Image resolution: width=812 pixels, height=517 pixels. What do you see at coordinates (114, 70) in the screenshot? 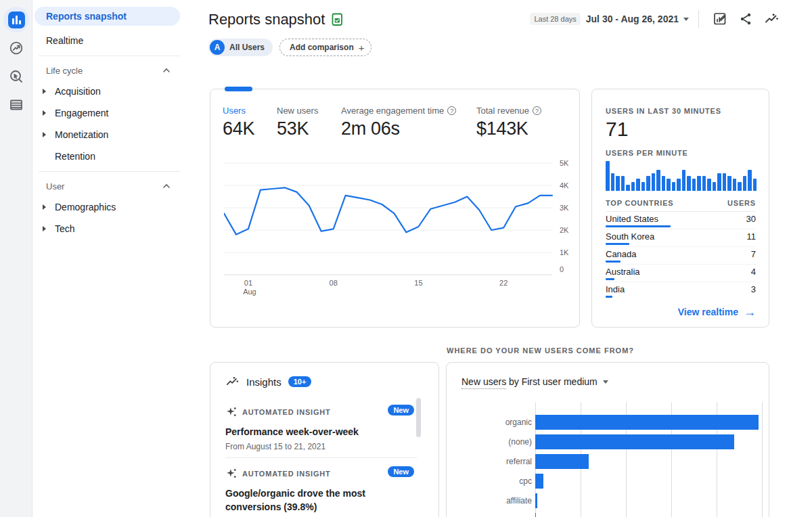
I see `sidebar-section-life-cycle: Life cycle` at bounding box center [114, 70].